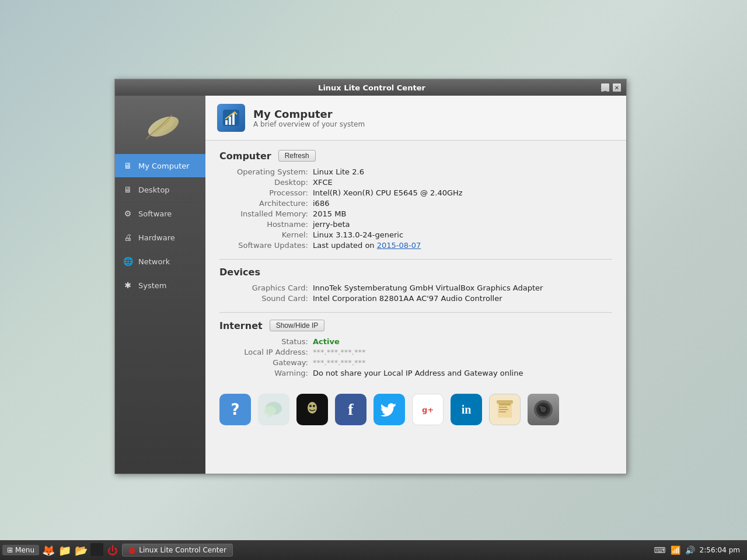 The image size is (747, 560). What do you see at coordinates (428, 410) in the screenshot?
I see `google-plus-icon: g+` at bounding box center [428, 410].